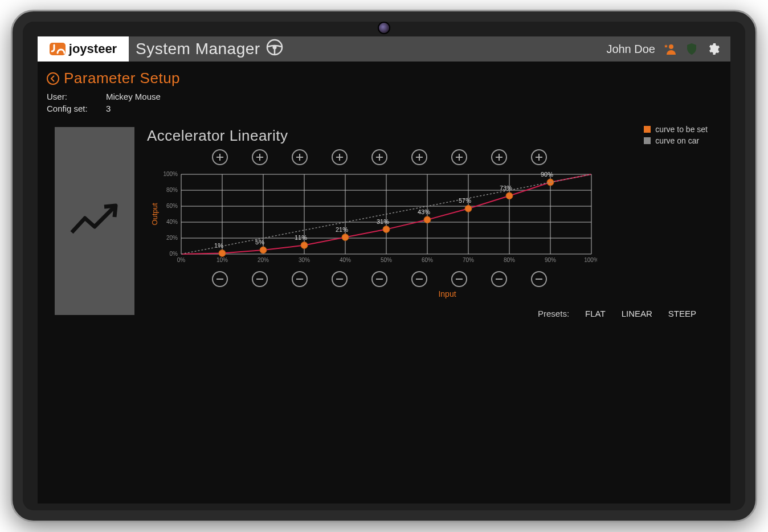 This screenshot has height=532, width=768. What do you see at coordinates (554, 313) in the screenshot?
I see `presets-label: Presets:` at bounding box center [554, 313].